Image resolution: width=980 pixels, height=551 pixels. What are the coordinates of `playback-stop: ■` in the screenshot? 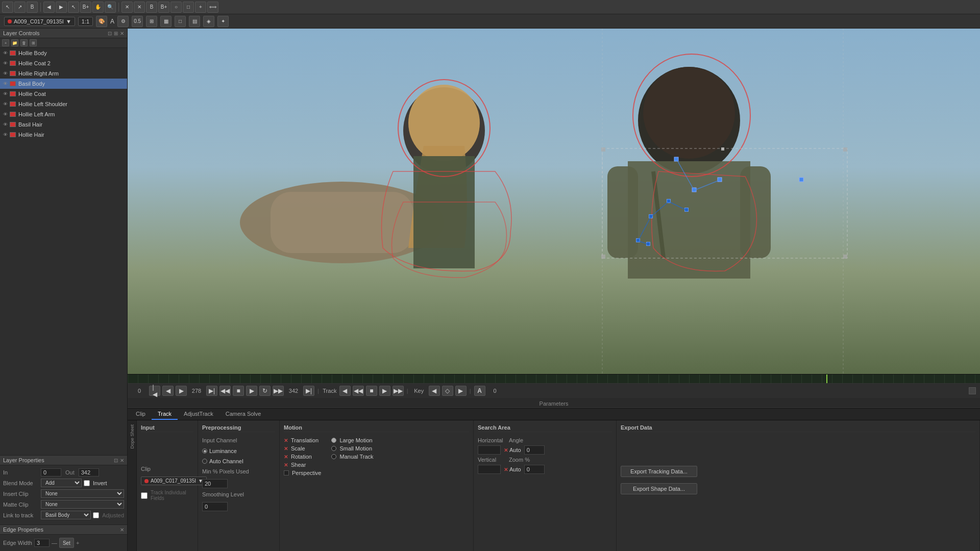 It's located at (238, 391).